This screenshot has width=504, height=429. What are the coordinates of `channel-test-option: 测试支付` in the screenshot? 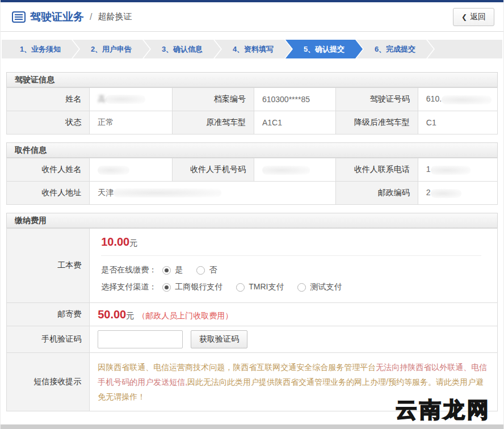 It's located at (320, 287).